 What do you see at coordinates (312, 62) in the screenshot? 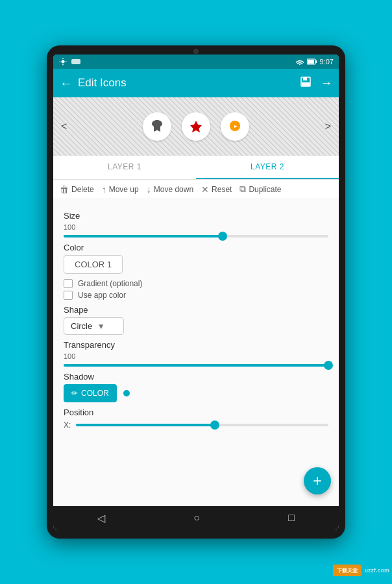
I see `battery-icon` at bounding box center [312, 62].